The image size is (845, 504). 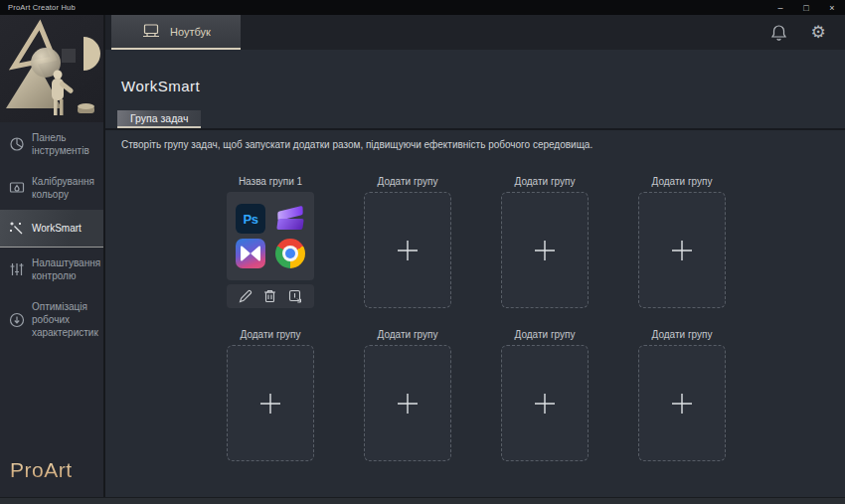 I want to click on page-title: WorkSmart, so click(x=161, y=85).